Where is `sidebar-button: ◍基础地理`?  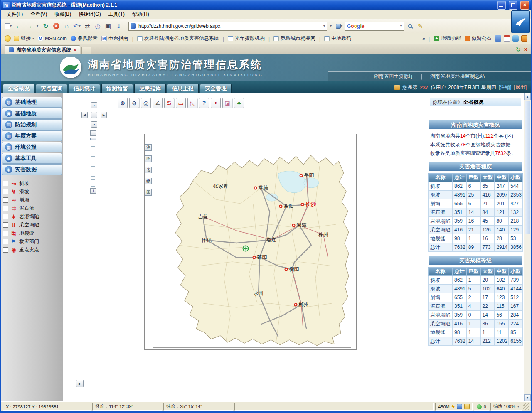 sidebar-button: ◍基础地理 is located at coordinates (32, 102).